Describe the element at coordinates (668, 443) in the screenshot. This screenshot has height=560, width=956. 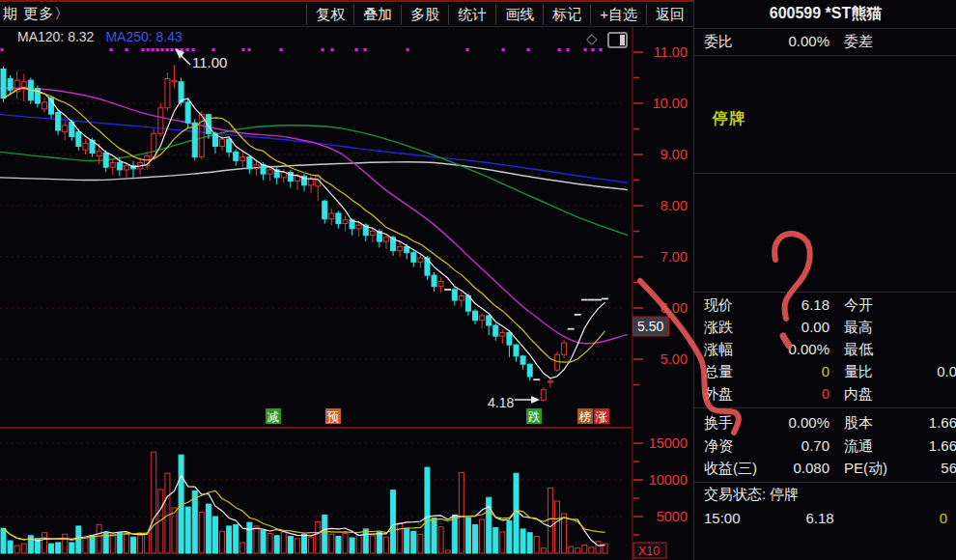
I see `volume-axis-label: 15000` at that location.